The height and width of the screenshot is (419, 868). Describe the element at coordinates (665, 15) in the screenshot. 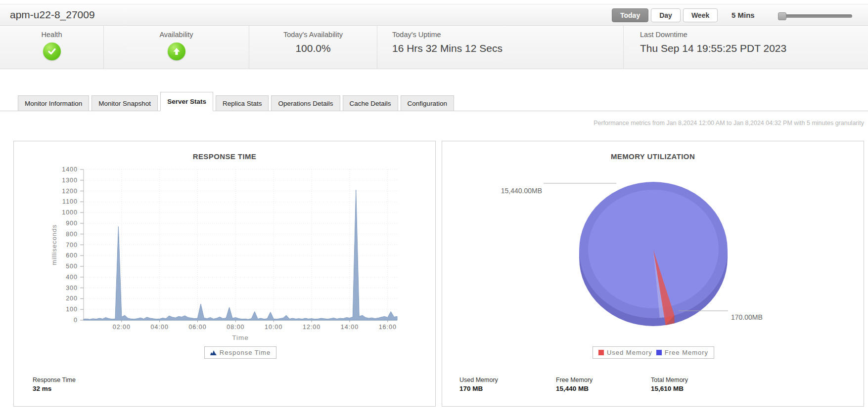

I see `period-button-group: Today Day Week` at that location.